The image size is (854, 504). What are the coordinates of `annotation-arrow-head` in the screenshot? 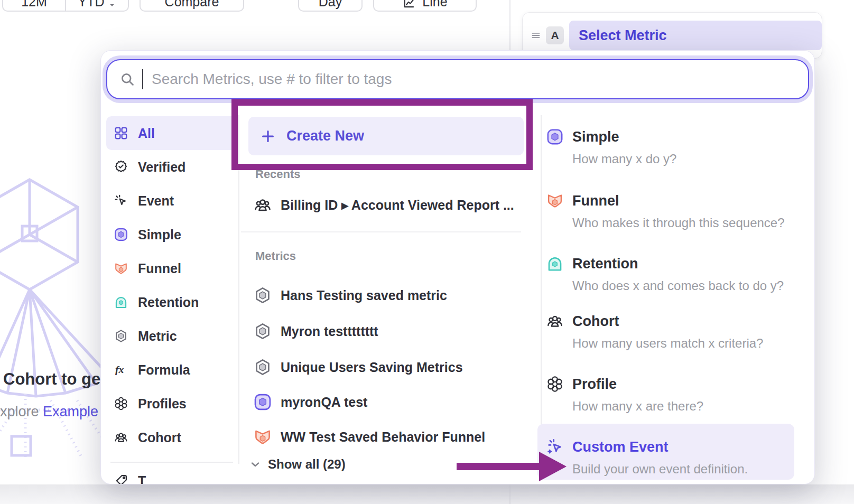 It's located at (553, 466).